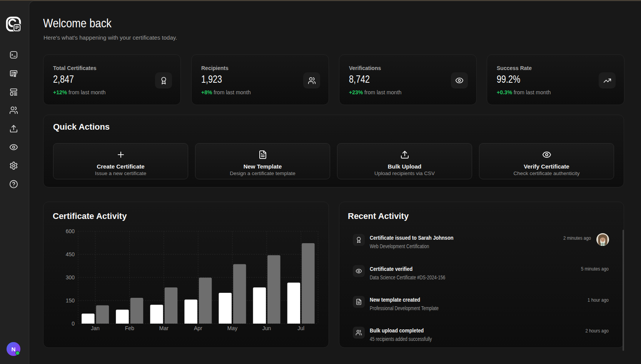 This screenshot has height=364, width=641. Describe the element at coordinates (130, 328) in the screenshot. I see `svg-text: Feb` at that location.